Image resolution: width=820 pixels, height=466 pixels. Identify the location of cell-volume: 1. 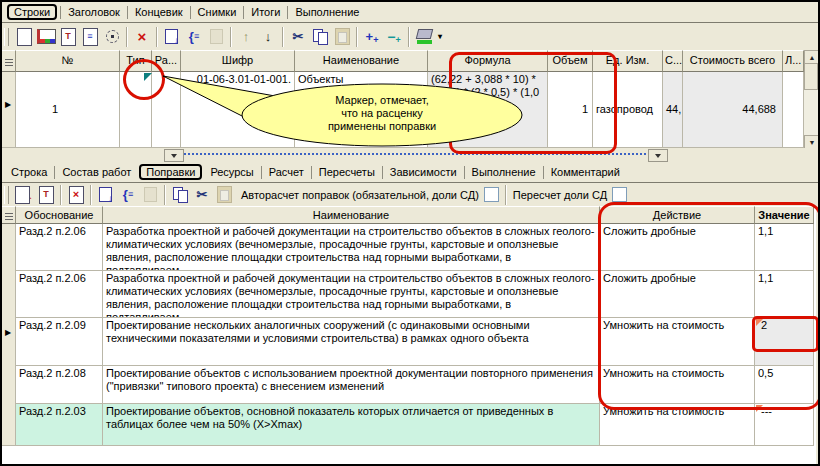
(570, 110).